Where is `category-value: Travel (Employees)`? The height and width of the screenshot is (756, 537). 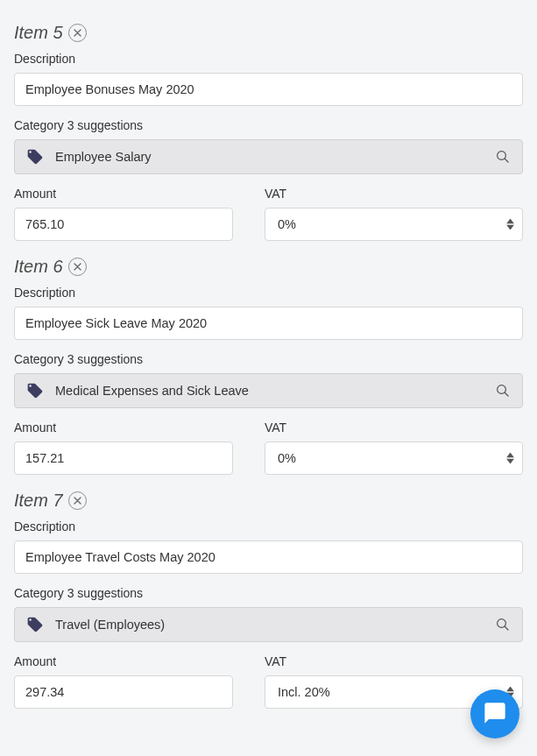 category-value: Travel (Employees) is located at coordinates (270, 625).